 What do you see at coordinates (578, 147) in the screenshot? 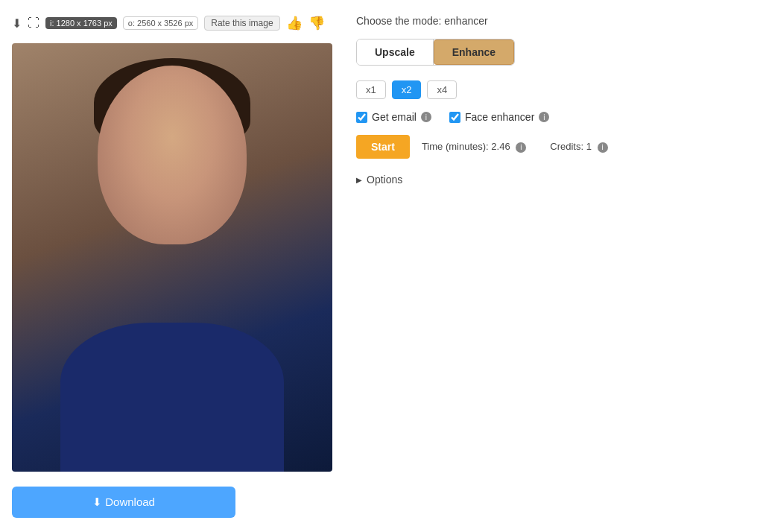
I see `credits-info: Credits: 1 i` at bounding box center [578, 147].